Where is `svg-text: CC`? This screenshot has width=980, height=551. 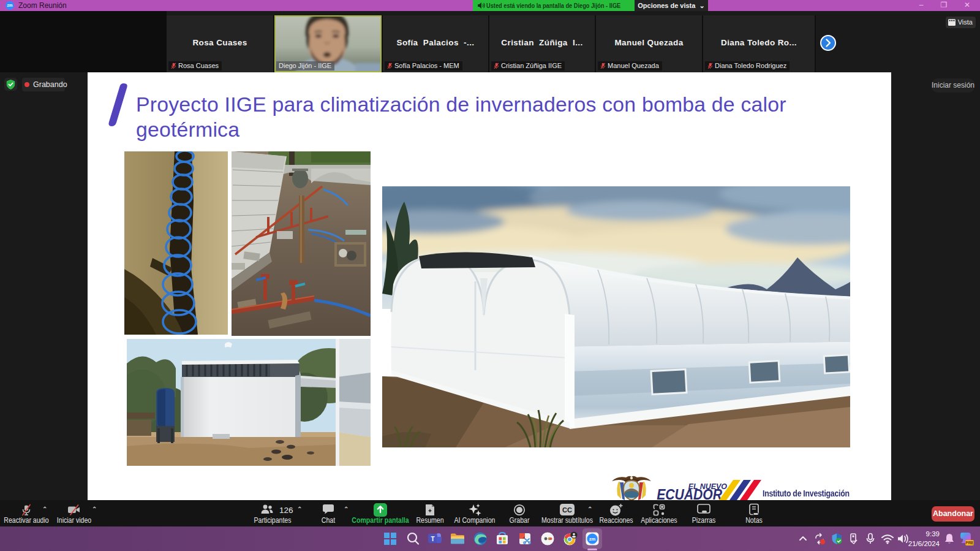
svg-text: CC is located at coordinates (567, 510).